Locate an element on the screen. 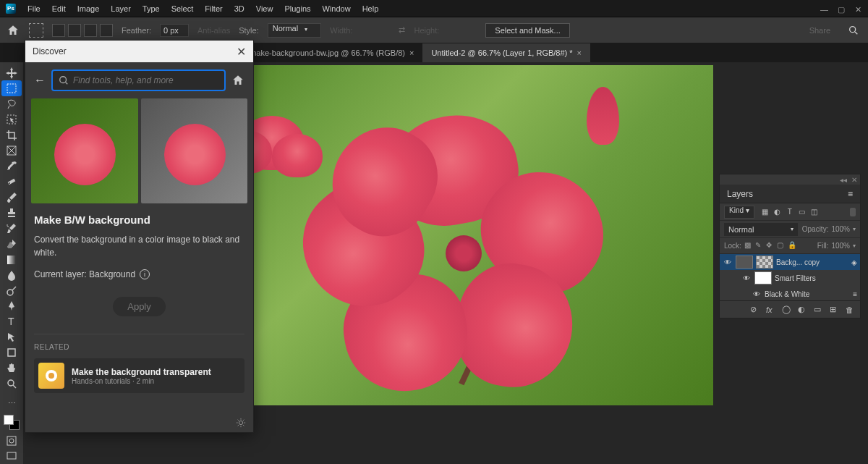 This screenshot has width=868, height=464. object-selection-tool is located at coordinates (12, 119).